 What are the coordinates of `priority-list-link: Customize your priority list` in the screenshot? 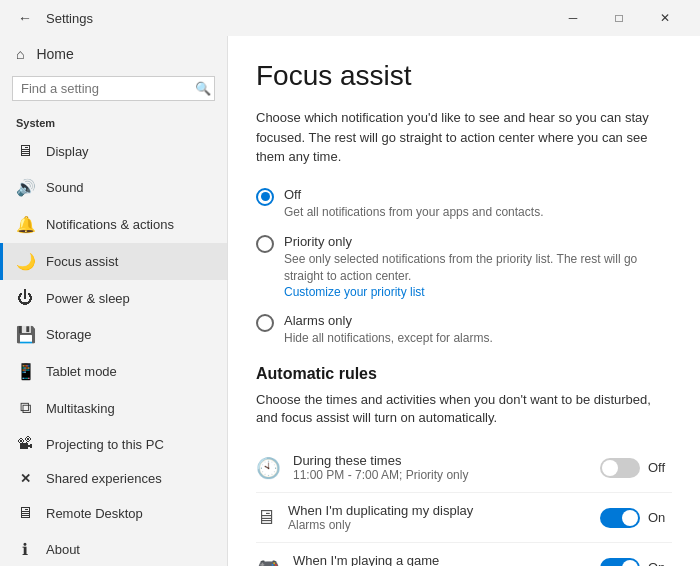 It's located at (478, 292).